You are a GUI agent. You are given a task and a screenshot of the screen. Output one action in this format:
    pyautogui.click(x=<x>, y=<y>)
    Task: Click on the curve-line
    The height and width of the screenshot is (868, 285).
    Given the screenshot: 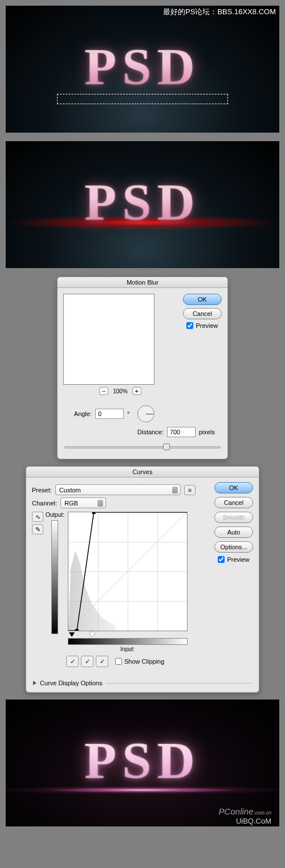 What is the action you would take?
    pyautogui.click(x=128, y=571)
    